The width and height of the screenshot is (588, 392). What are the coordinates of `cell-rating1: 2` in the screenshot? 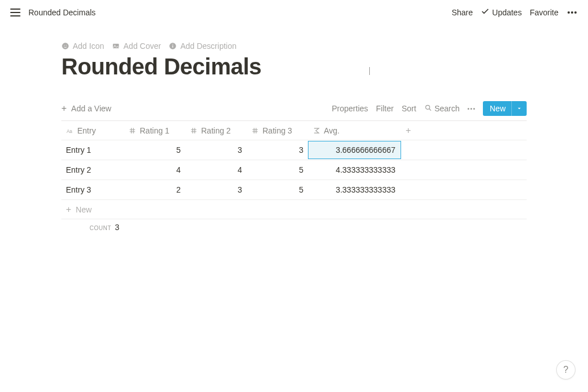 It's located at (155, 190).